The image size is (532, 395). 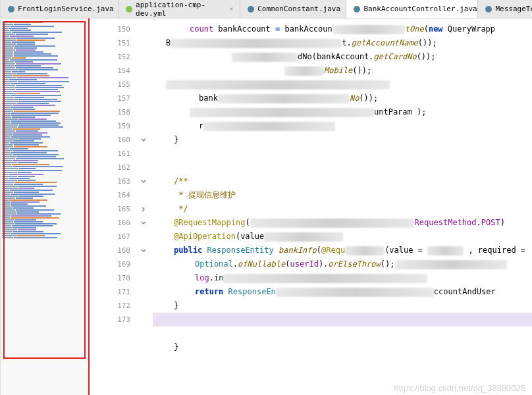 What do you see at coordinates (113, 207) in the screenshot?
I see `line-number-gutter: 1501511521541551571581591601611621631641…` at bounding box center [113, 207].